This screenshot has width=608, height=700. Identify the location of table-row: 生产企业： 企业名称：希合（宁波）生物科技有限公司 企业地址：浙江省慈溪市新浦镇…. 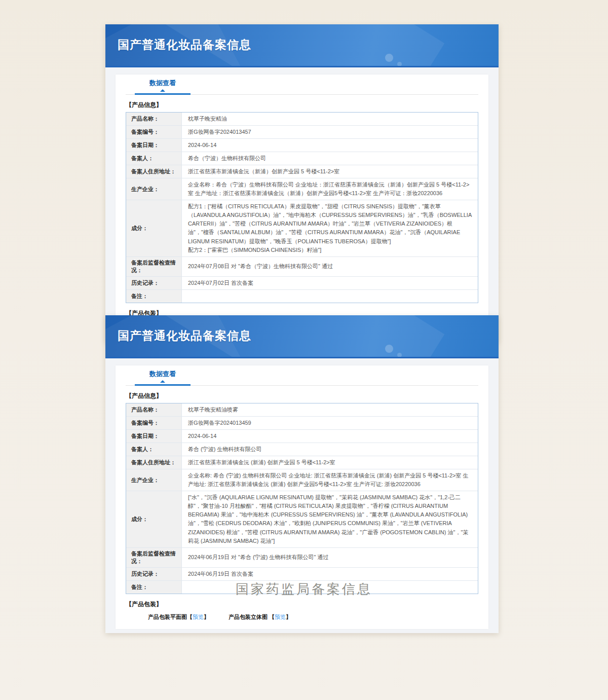
(302, 190).